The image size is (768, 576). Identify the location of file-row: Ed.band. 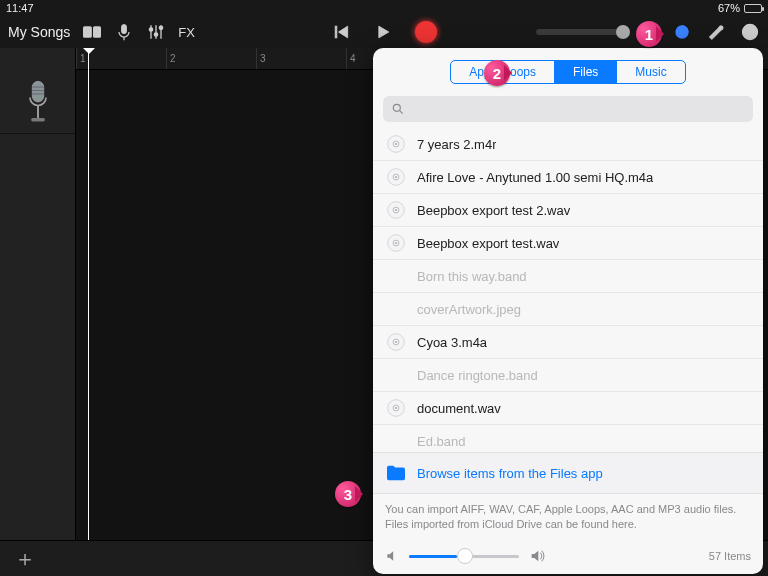
(568, 438).